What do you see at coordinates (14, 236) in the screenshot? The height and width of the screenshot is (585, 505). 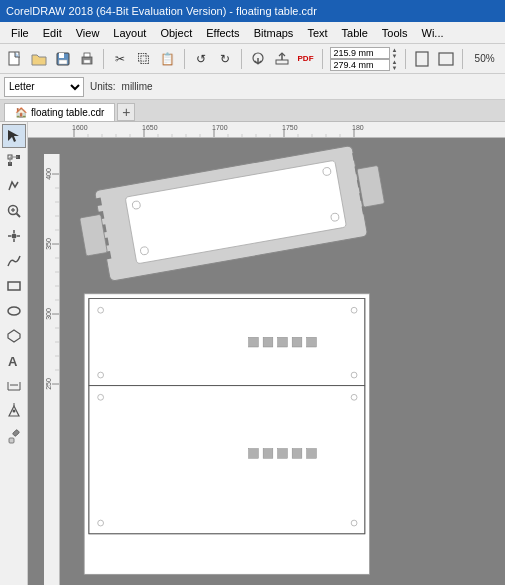 I see `pan-tool` at bounding box center [14, 236].